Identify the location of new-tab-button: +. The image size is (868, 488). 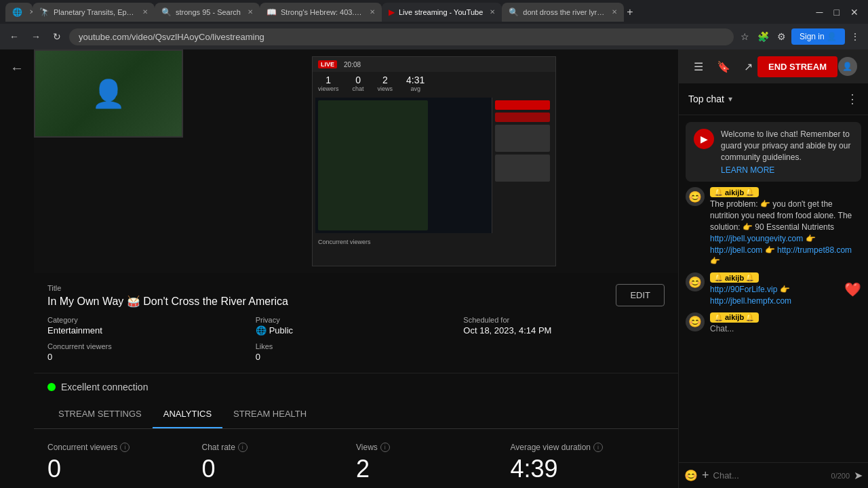
(629, 12).